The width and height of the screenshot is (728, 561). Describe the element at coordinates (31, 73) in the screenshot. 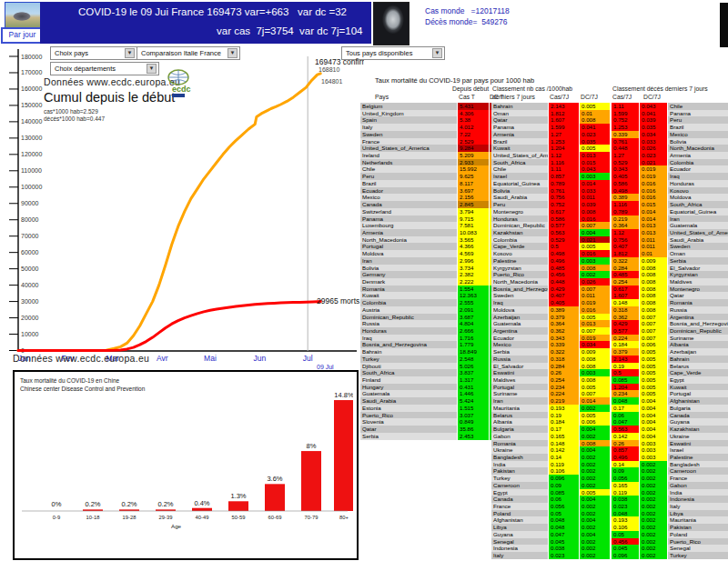

I see `svg-text: 170000` at that location.